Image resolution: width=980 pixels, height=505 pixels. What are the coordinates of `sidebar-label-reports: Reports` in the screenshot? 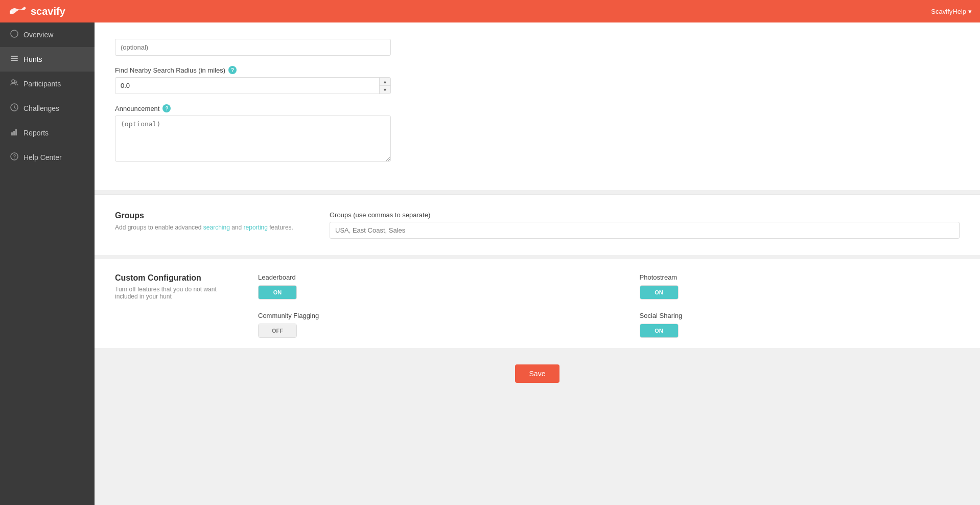 It's located at (36, 133).